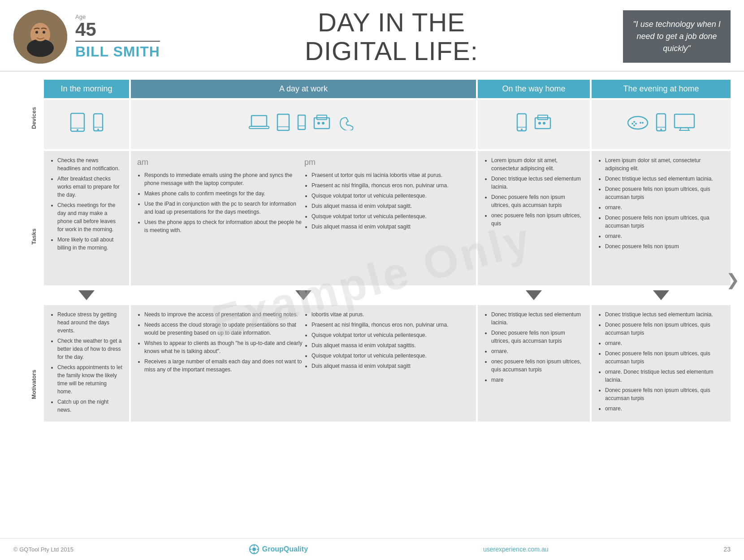 This screenshot has height=560, width=744. What do you see at coordinates (303, 89) in the screenshot?
I see `col-header-work: A day at work` at bounding box center [303, 89].